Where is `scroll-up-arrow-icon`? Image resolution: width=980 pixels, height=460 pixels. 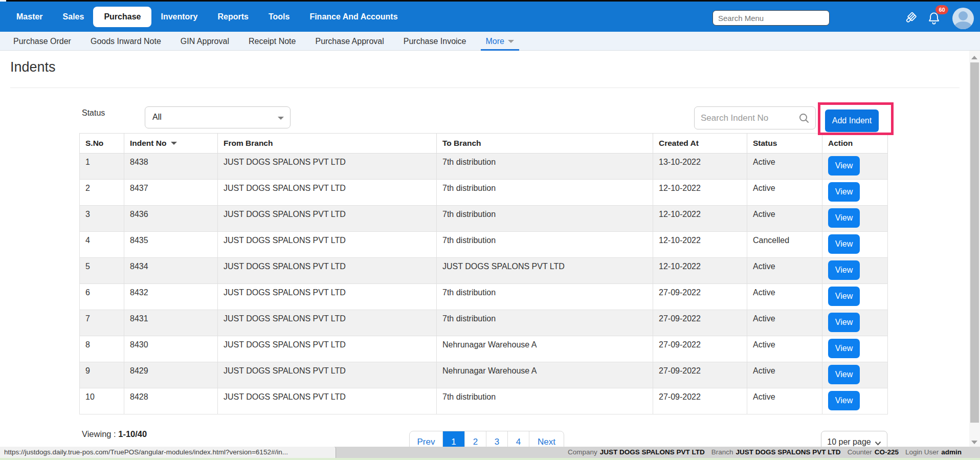 scroll-up-arrow-icon is located at coordinates (974, 57).